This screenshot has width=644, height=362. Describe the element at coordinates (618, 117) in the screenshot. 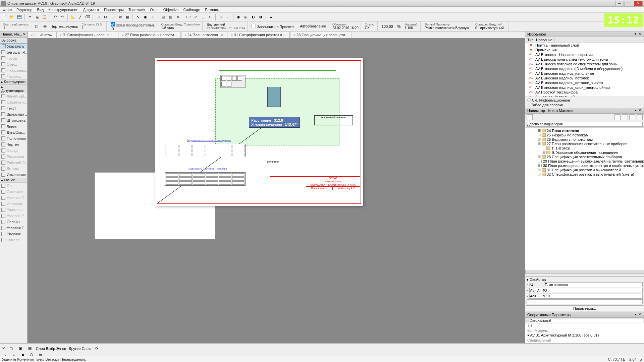

I see `nav-home-icon` at that location.